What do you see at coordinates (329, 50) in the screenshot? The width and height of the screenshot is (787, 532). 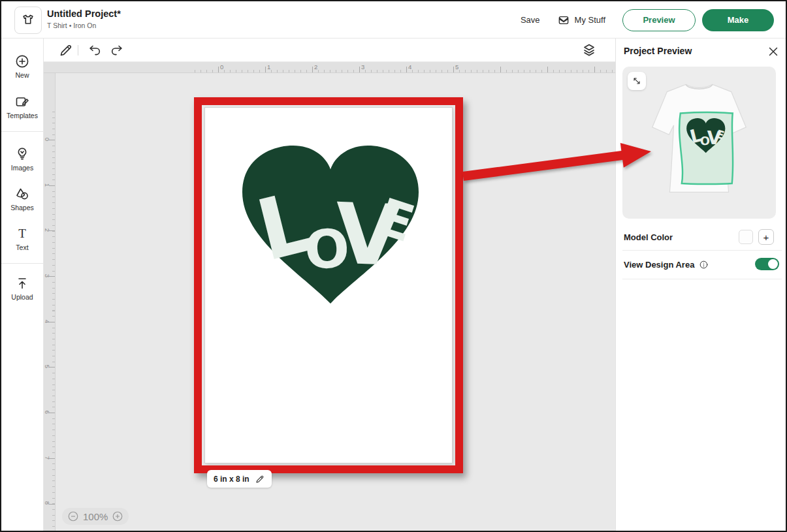 I see `canvas-toolbar` at bounding box center [329, 50].